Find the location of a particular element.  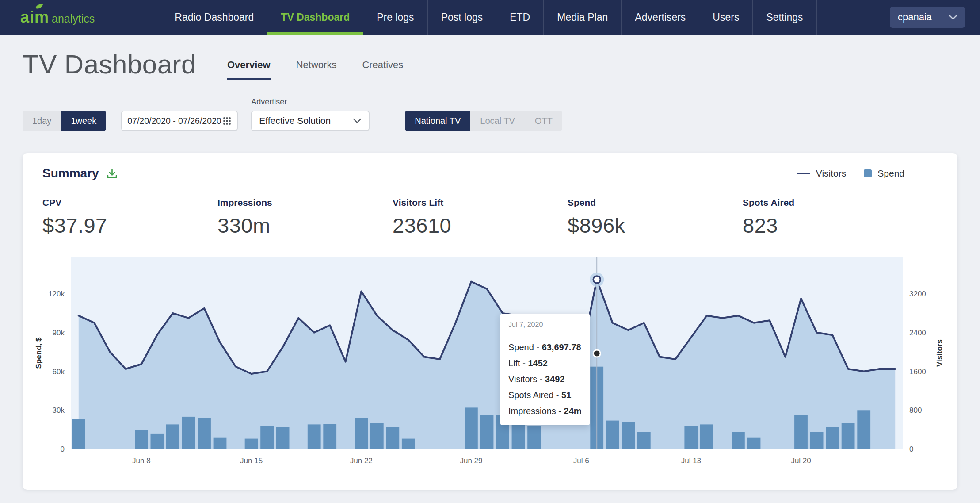

nav-item-pre-logs: Pre logs is located at coordinates (395, 17).